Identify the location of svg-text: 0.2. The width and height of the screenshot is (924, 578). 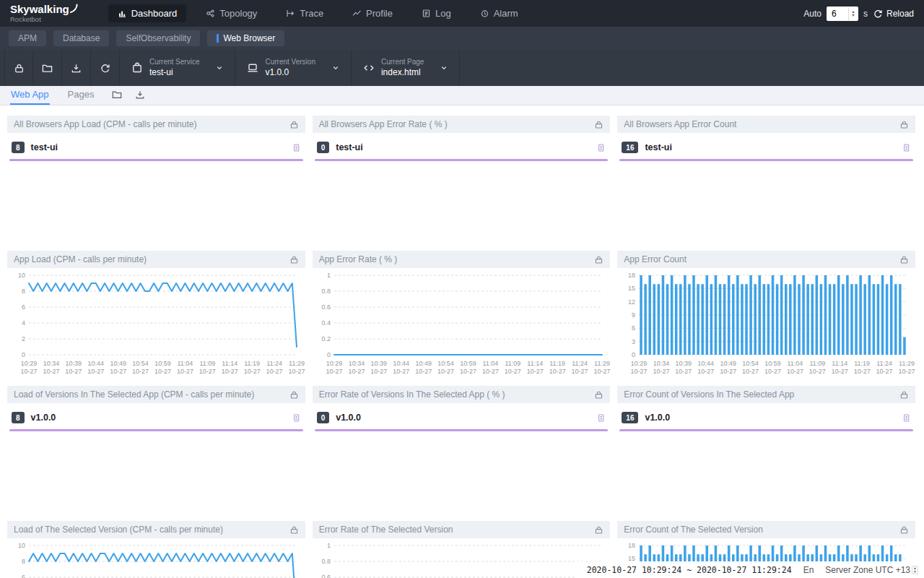
(326, 339).